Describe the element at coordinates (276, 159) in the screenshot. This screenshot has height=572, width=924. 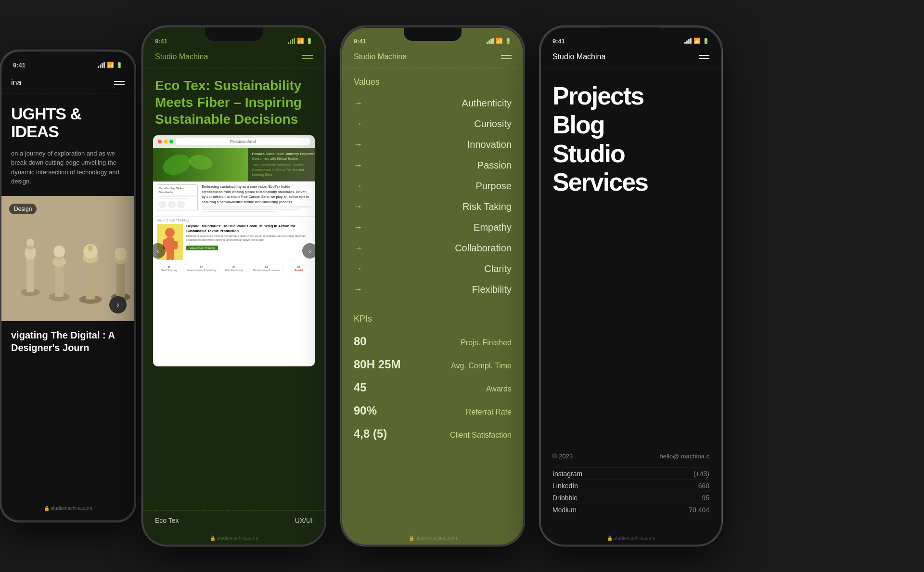
I see `svg-text:Consumers with Ethical Textile: Consumers with Ethical Textiles` at that location.